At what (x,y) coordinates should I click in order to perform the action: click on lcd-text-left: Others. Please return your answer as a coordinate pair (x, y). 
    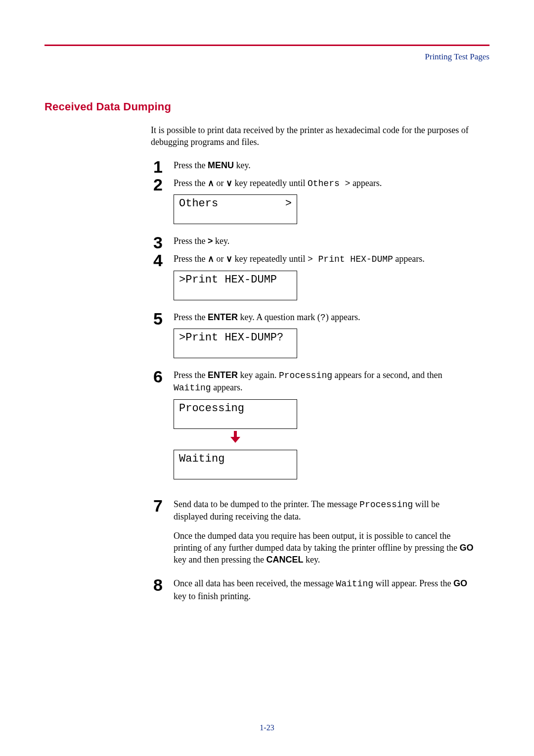
    Looking at the image, I should click on (199, 204).